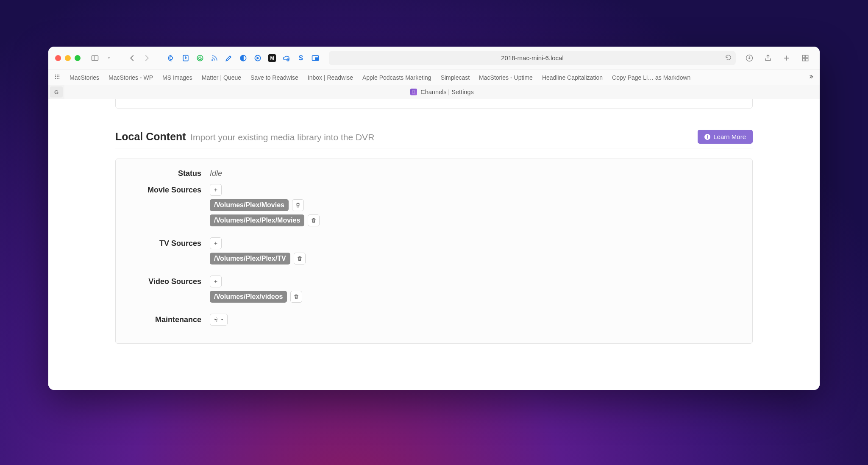 This screenshot has height=465, width=868. What do you see at coordinates (109, 58) in the screenshot?
I see `tab-group-chevron-icon` at bounding box center [109, 58].